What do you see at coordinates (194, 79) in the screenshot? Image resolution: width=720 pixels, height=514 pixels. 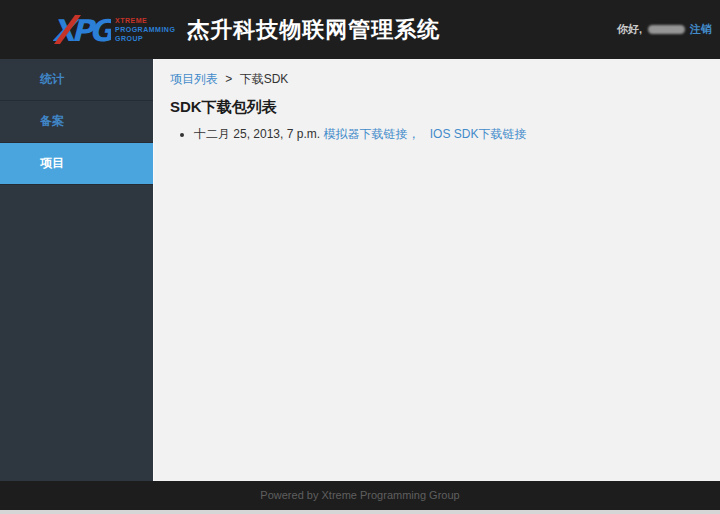 I see `breadcrumb-link-project-list: 项目列表` at bounding box center [194, 79].